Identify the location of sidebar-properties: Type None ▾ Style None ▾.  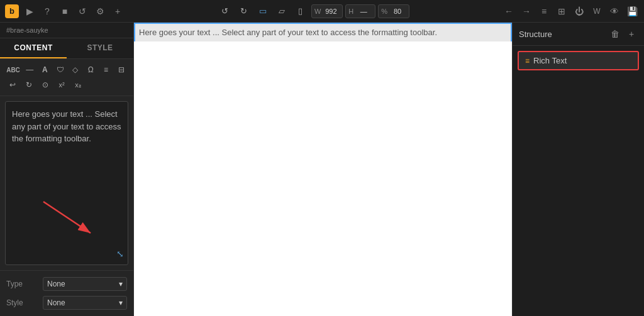
(67, 293).